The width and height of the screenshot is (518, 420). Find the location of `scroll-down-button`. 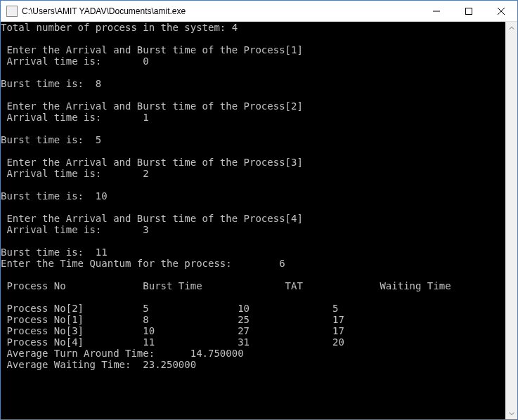

scroll-down-button is located at coordinates (512, 413).